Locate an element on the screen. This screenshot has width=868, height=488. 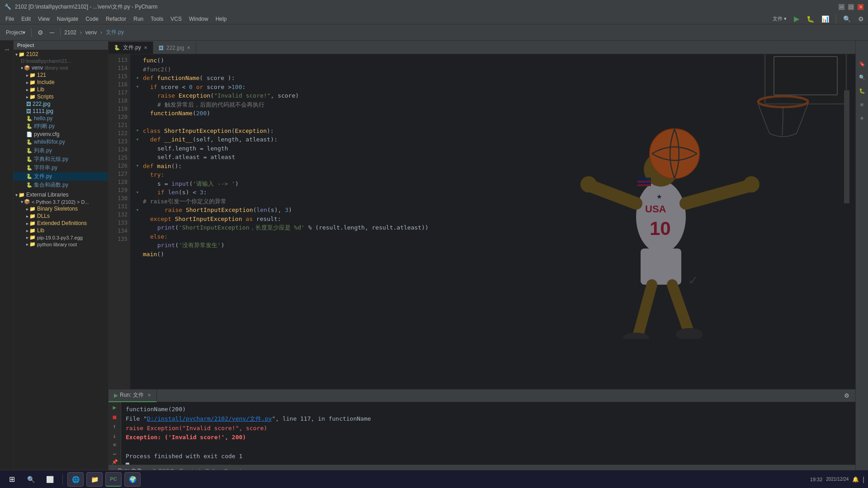
rerun-button: ▶ is located at coordinates (115, 408).